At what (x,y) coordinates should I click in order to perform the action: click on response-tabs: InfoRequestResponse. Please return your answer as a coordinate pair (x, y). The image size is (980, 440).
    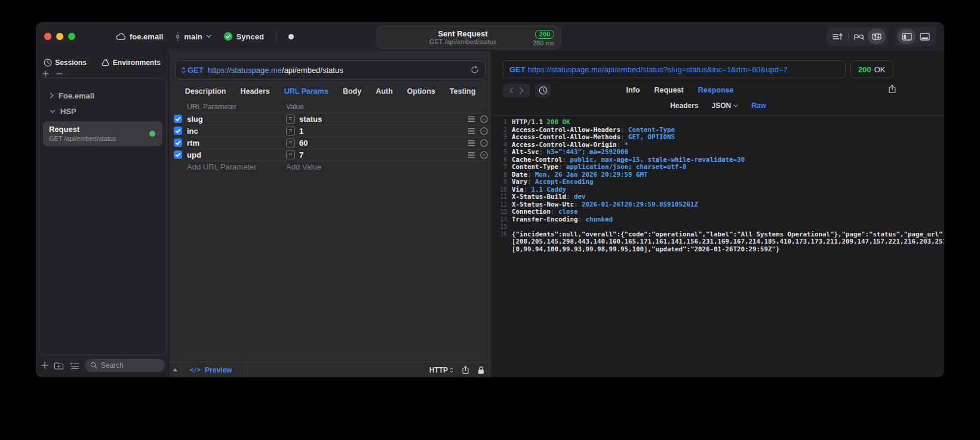
    Looking at the image, I should click on (680, 90).